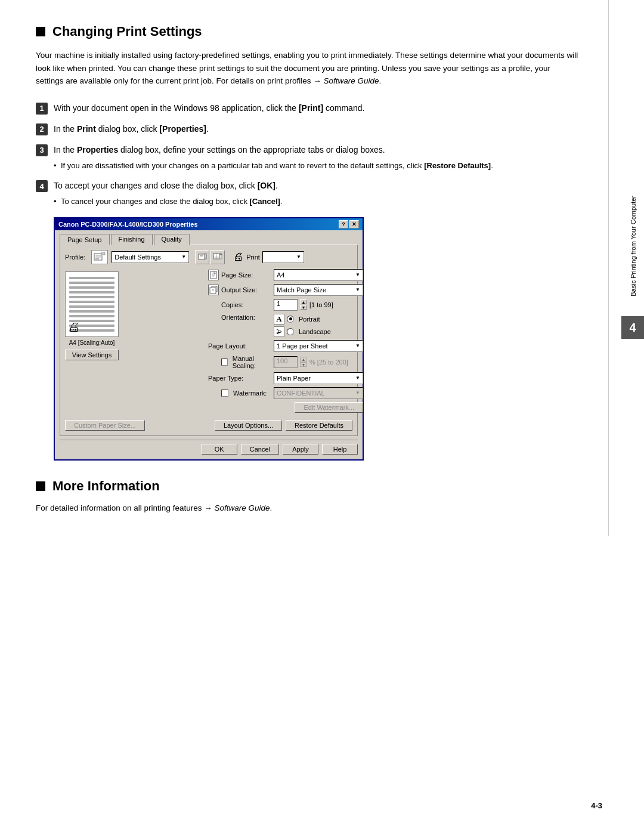 This screenshot has height=828, width=644. Describe the element at coordinates (343, 224) in the screenshot. I see `dialog-help-btn: ?` at that location.